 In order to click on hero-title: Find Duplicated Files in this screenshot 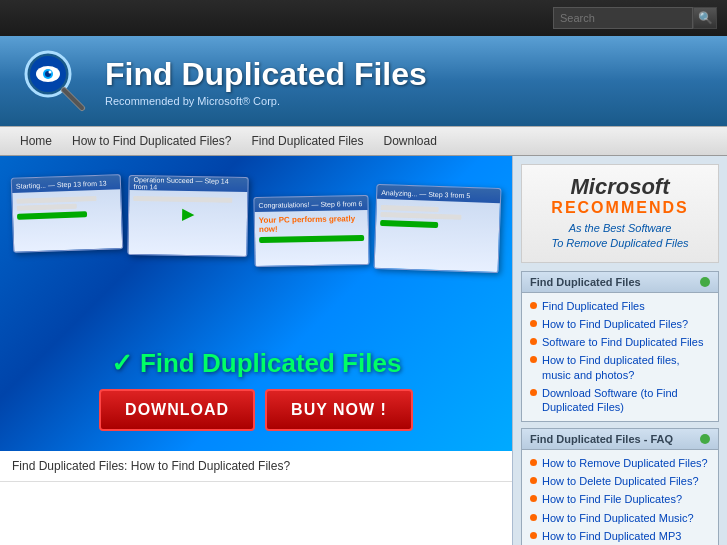, I will do `click(256, 364)`.